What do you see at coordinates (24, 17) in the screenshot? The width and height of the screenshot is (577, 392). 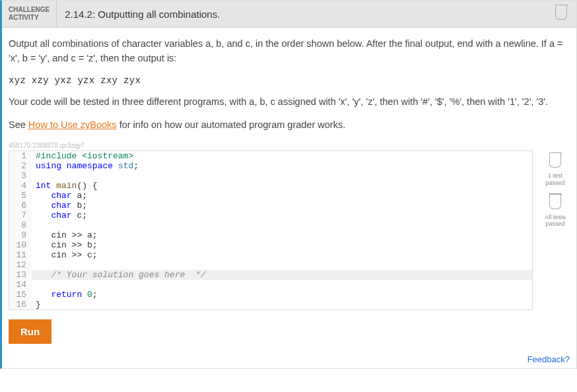 I see `badge-line2: ACTIVITY` at bounding box center [24, 17].